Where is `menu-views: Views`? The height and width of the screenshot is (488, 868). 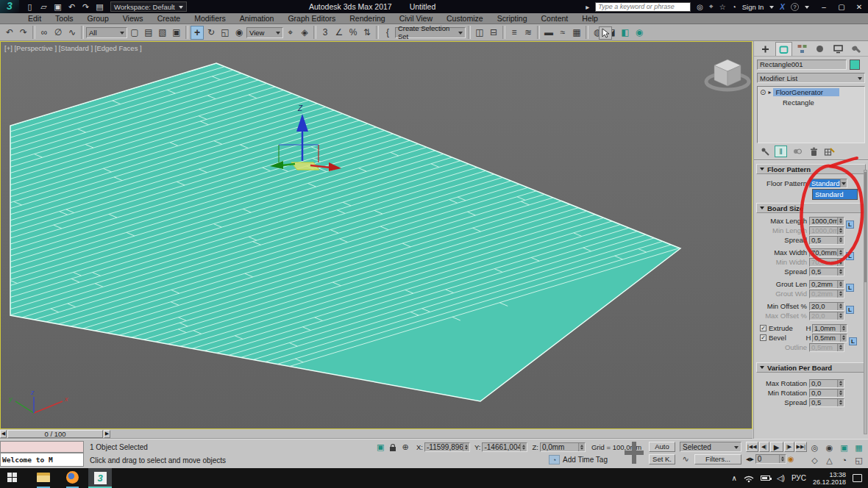
menu-views: Views is located at coordinates (133, 18).